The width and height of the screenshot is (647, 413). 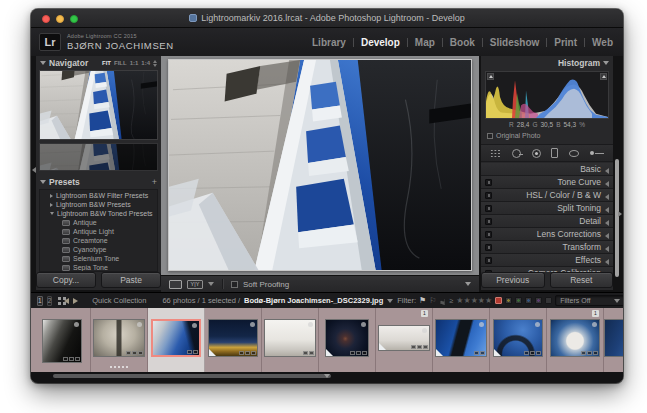 I want to click on color-label-purple, so click(x=538, y=300).